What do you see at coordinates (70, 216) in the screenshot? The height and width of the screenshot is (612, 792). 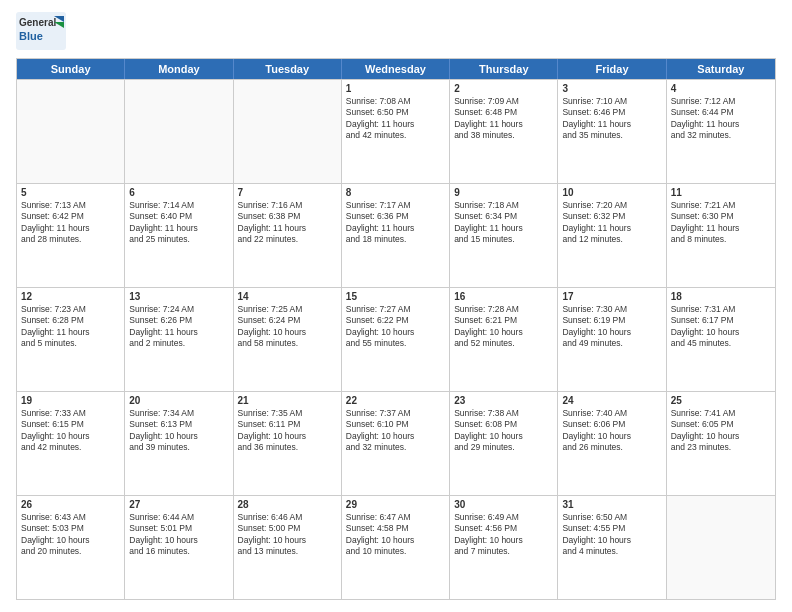 I see `cell-line: Sunset: 6:42 PM` at bounding box center [70, 216].